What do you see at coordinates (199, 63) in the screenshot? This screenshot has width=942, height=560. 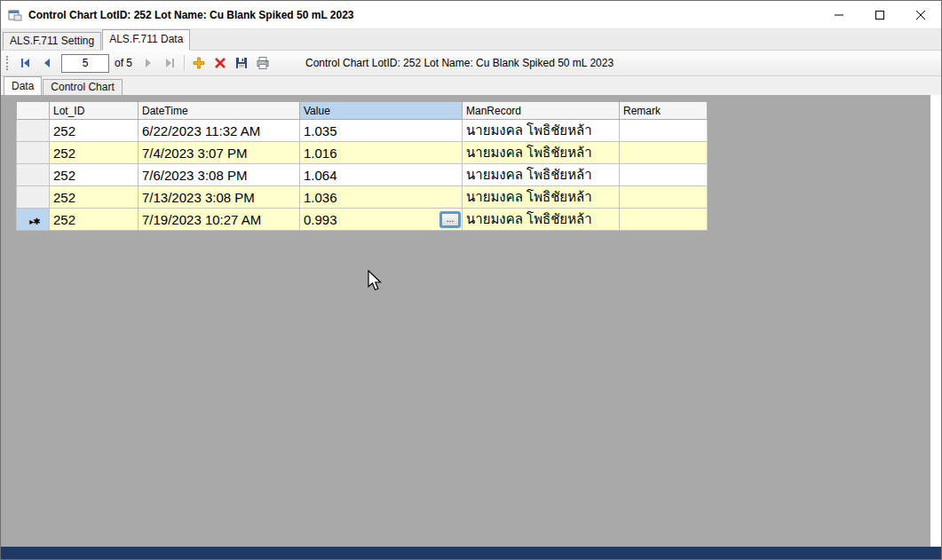 I see `add-new-button` at bounding box center [199, 63].